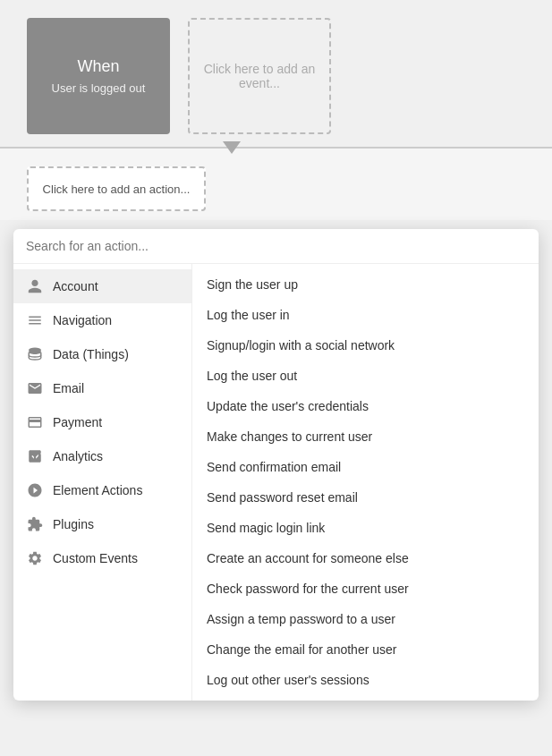 This screenshot has height=756, width=552. Describe the element at coordinates (365, 315) in the screenshot. I see `action-item: Log the user in` at that location.